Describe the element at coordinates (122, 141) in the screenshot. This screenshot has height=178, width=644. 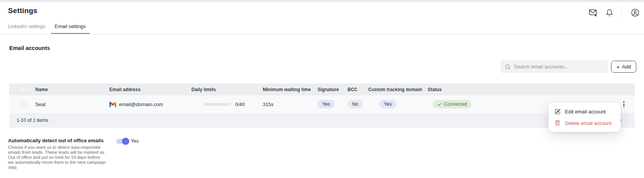
I see `out-of-office-toggle` at that location.